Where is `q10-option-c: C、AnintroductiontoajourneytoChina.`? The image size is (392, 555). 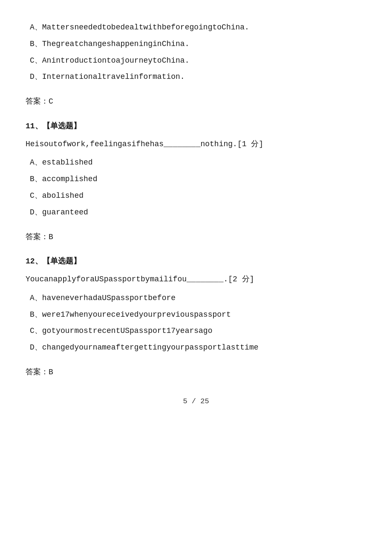
q10-option-c: C、AnintroductiontoajourneytoChina. is located at coordinates (196, 61).